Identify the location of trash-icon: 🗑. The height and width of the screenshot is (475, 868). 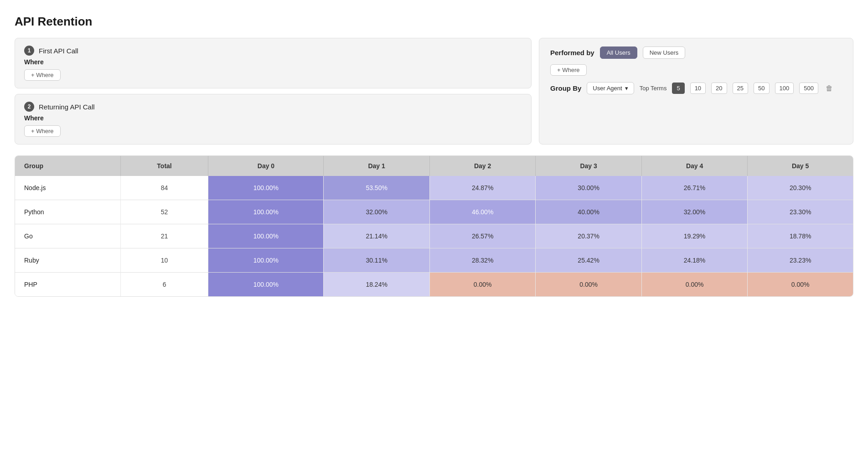
(829, 88).